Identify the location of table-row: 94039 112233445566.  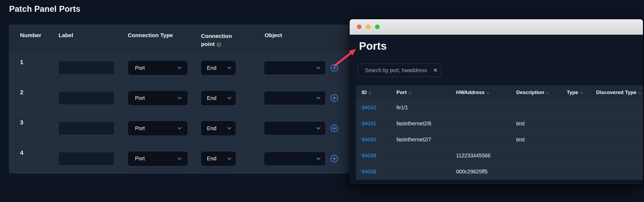
(499, 156).